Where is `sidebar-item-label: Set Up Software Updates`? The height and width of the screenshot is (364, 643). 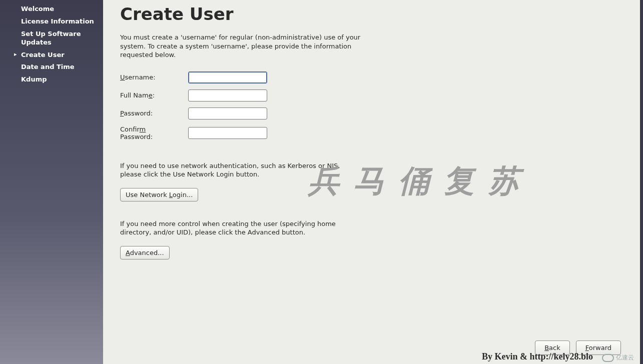 sidebar-item-label: Set Up Software Updates is located at coordinates (51, 38).